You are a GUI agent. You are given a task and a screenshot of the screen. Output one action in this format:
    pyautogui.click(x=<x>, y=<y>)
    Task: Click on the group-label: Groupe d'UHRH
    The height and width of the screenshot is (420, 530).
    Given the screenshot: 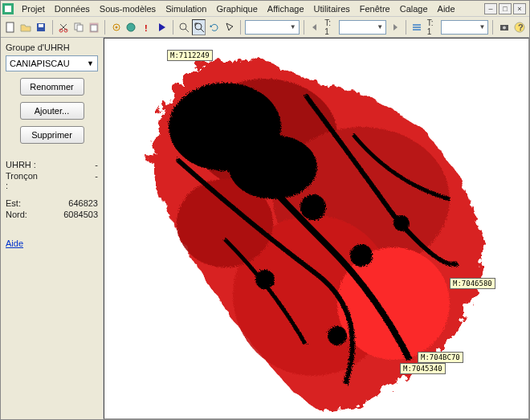 What is the action you would take?
    pyautogui.click(x=51, y=47)
    